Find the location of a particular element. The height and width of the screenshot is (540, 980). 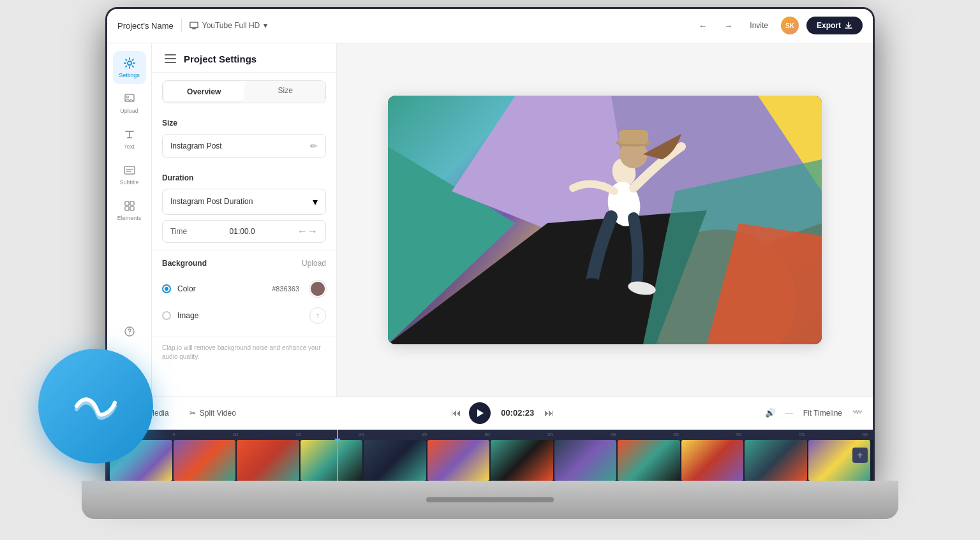

timeline-top-bar: + Add Media ✂ Split Video ⏮ is located at coordinates (490, 413).